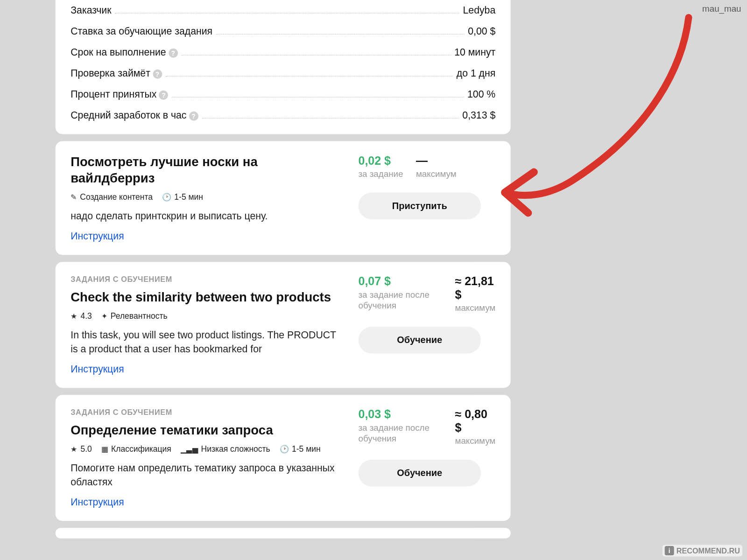  What do you see at coordinates (136, 449) in the screenshot?
I see `meta-item: ▦Классификация` at bounding box center [136, 449].